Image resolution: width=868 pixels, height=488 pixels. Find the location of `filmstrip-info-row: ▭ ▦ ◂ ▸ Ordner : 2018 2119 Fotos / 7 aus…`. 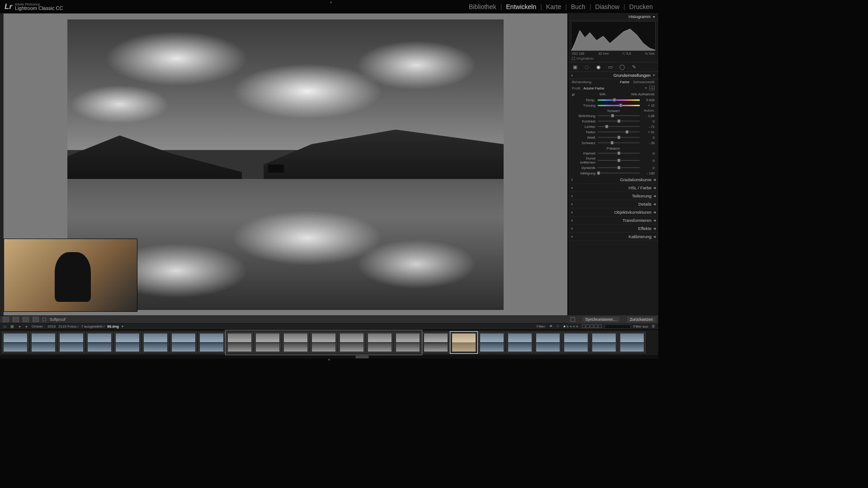

filmstrip-info-row: ▭ ▦ ◂ ▸ Ordner : 2018 2119 Fotos / 7 aus… is located at coordinates (329, 327).